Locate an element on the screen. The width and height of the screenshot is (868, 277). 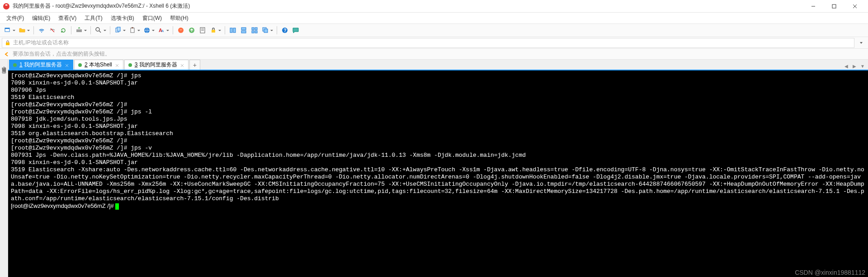
search-button is located at coordinates (99, 30).